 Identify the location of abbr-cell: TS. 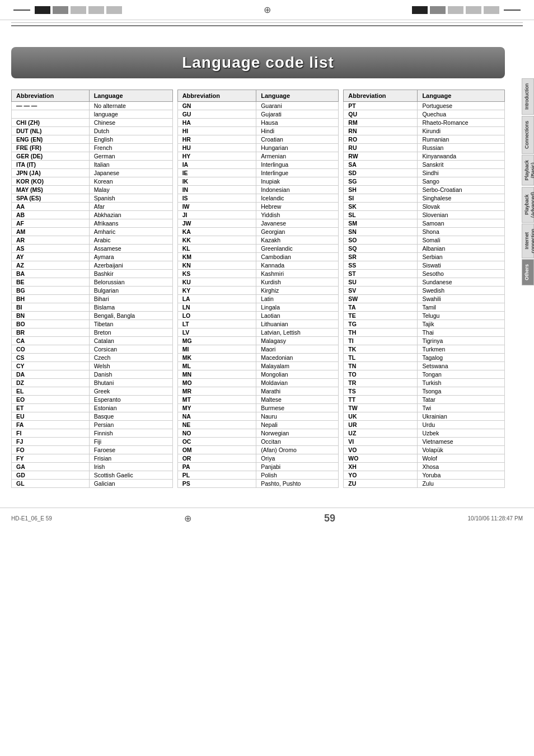
(381, 392).